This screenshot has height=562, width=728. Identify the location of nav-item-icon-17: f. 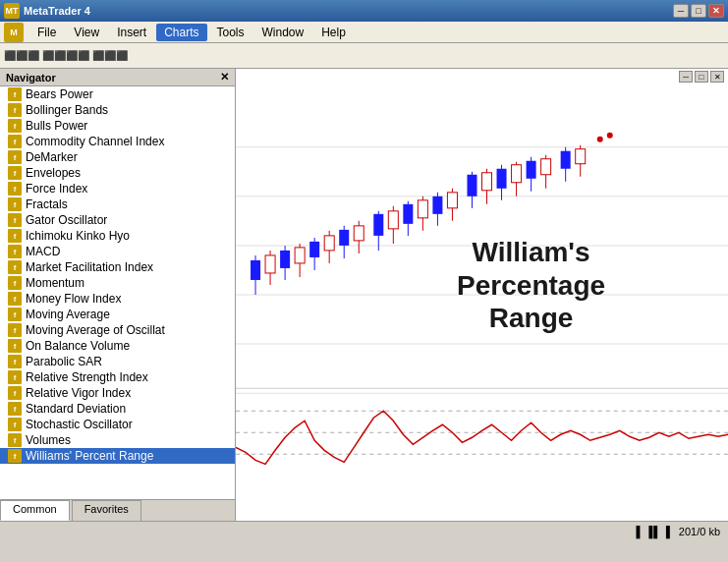
(15, 362).